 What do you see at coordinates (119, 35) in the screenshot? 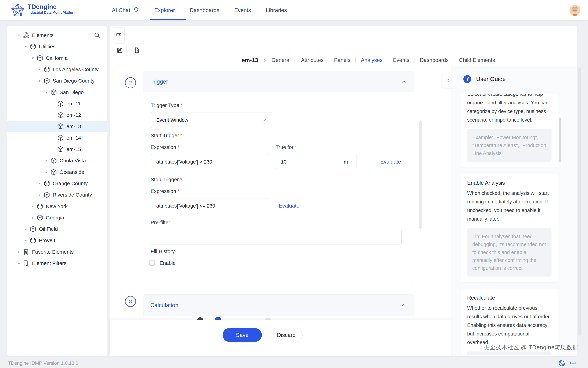
I see `collapse-sidebar-button` at bounding box center [119, 35].